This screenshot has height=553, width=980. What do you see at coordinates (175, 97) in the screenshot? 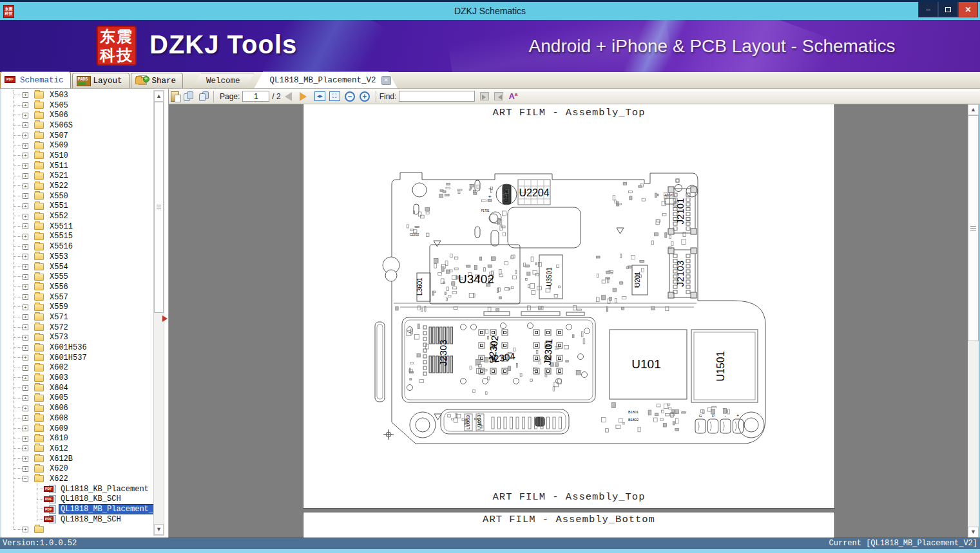
I see `notes-icon` at bounding box center [175, 97].